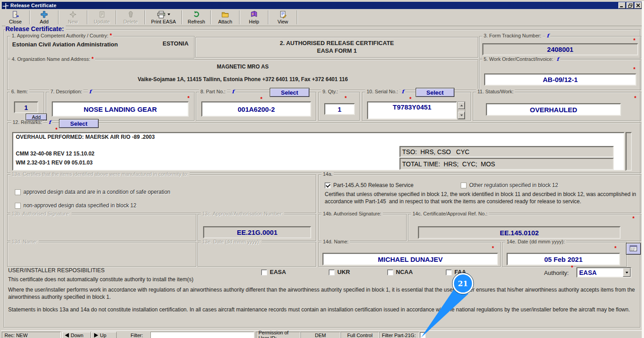 The height and width of the screenshot is (338, 644). What do you see at coordinates (461, 115) in the screenshot?
I see `spinner-down-icon` at bounding box center [461, 115].